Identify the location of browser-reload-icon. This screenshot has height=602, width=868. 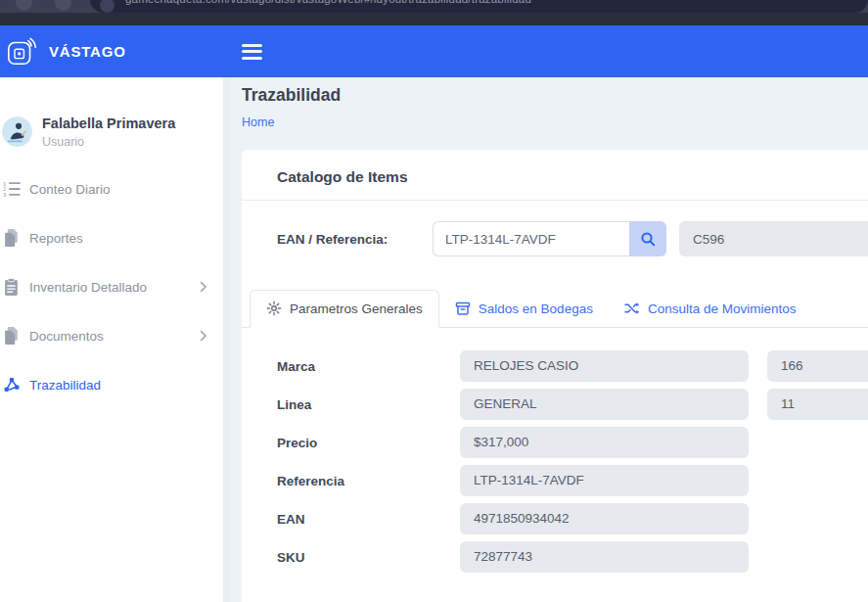
(63, 6).